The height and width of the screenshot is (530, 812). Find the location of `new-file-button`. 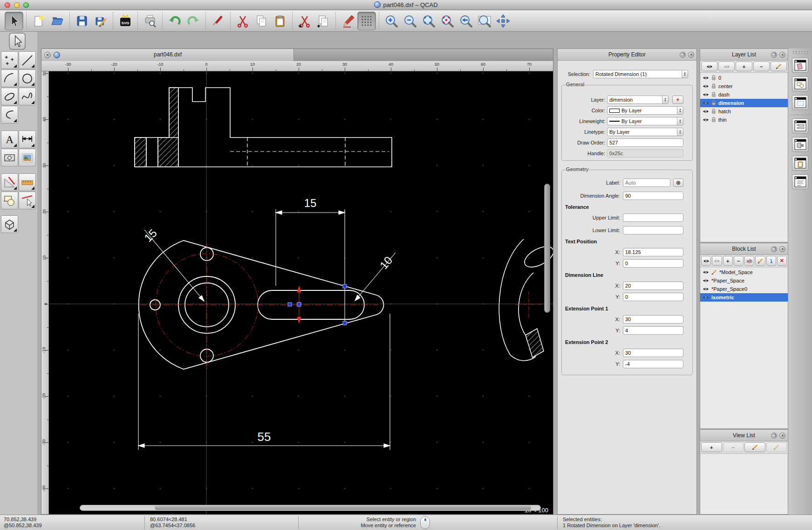

new-file-button is located at coordinates (39, 21).